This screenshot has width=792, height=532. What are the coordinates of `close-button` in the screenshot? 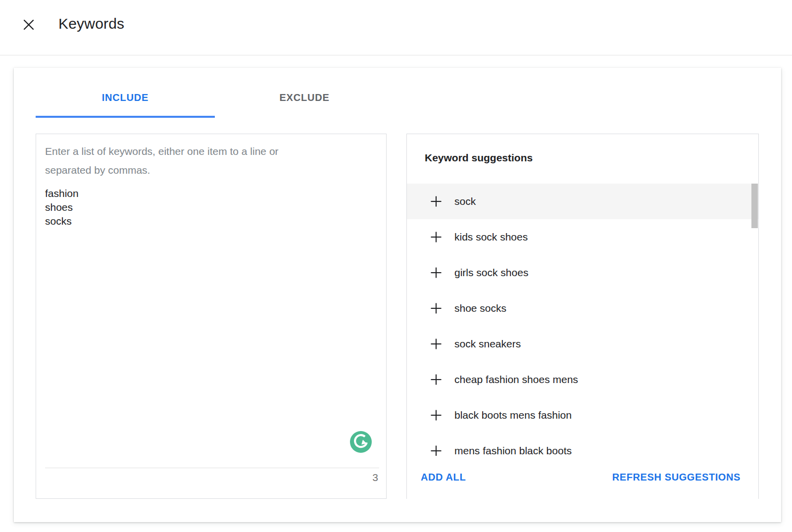 It's located at (29, 25).